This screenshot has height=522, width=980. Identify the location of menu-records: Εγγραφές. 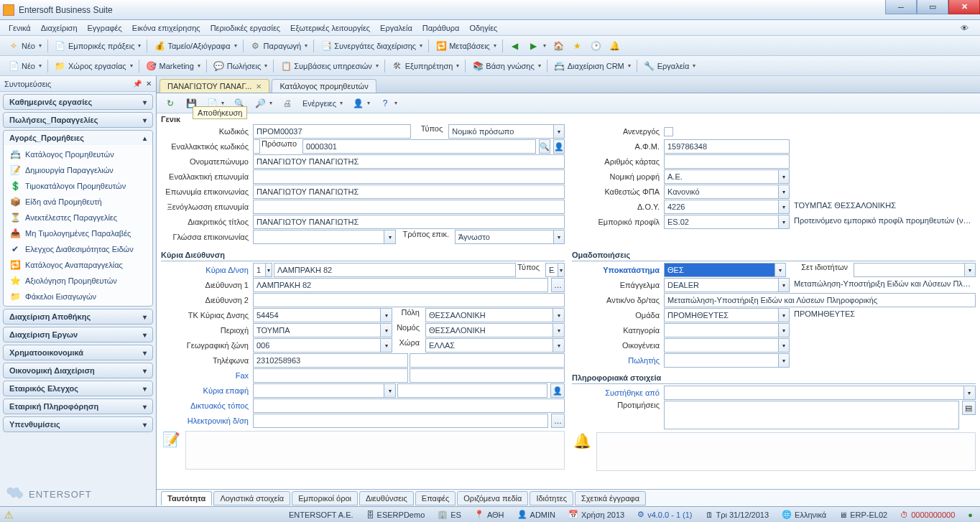
(105, 28).